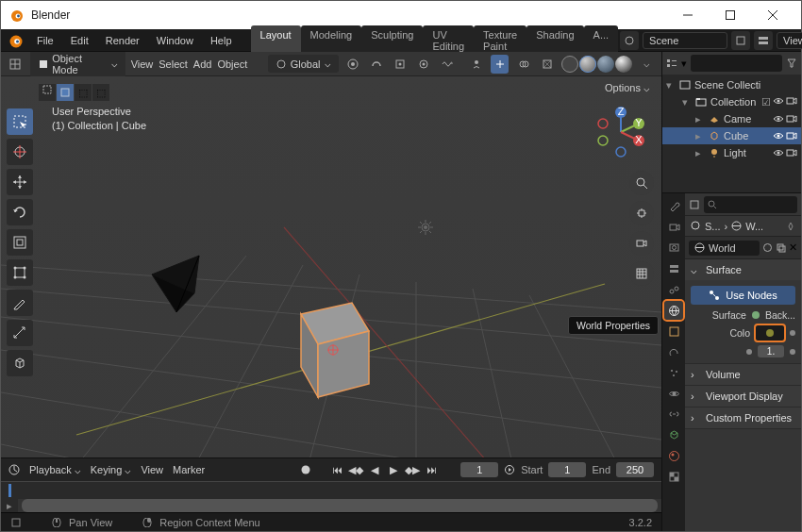 The image size is (802, 532). What do you see at coordinates (771, 351) in the screenshot?
I see `strength-field: 1.` at bounding box center [771, 351].